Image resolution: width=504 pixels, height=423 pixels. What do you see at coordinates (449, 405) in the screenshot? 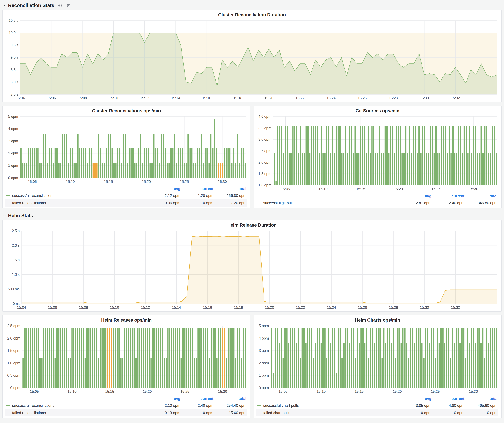
I see `legend-value: 4.80 opm` at bounding box center [449, 405].